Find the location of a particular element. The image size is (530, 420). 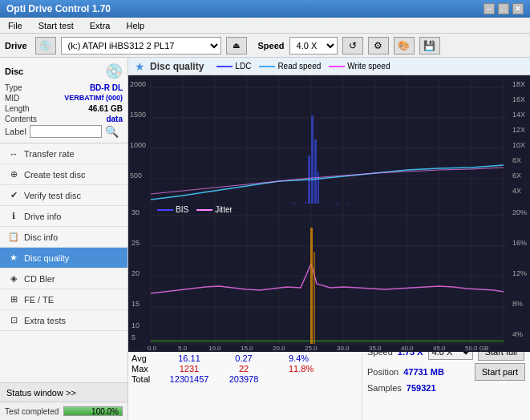

svg-text: 15.0 is located at coordinates (247, 348).